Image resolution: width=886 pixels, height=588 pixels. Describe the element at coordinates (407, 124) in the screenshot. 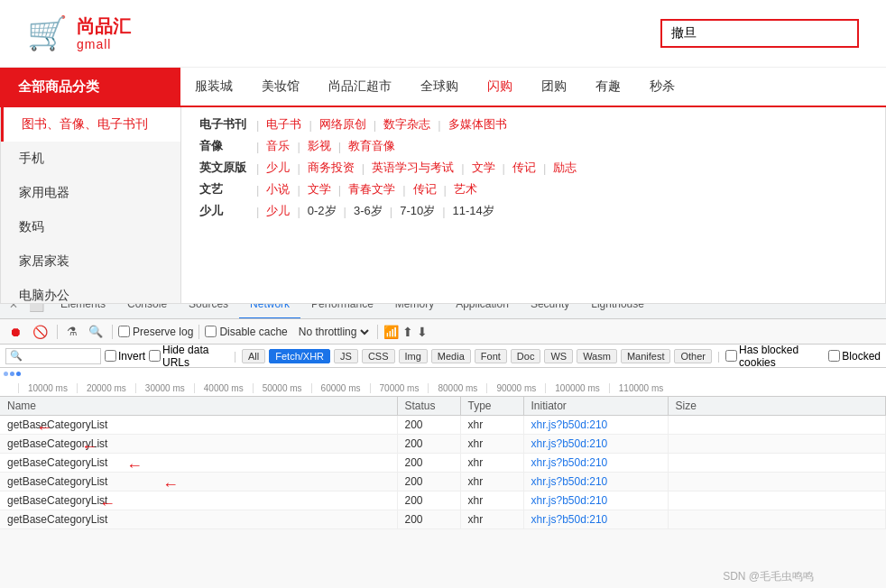

I see `section-link-0-2: 数字杂志` at that location.